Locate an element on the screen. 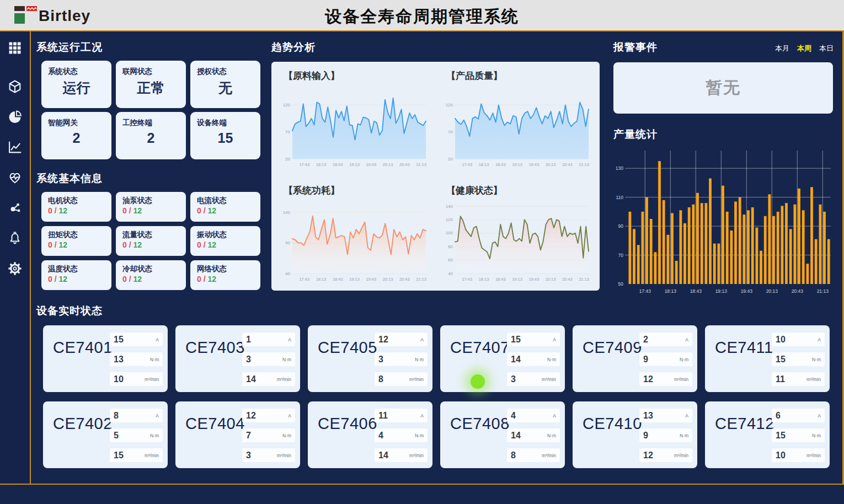  line-chart-icon is located at coordinates (15, 147).